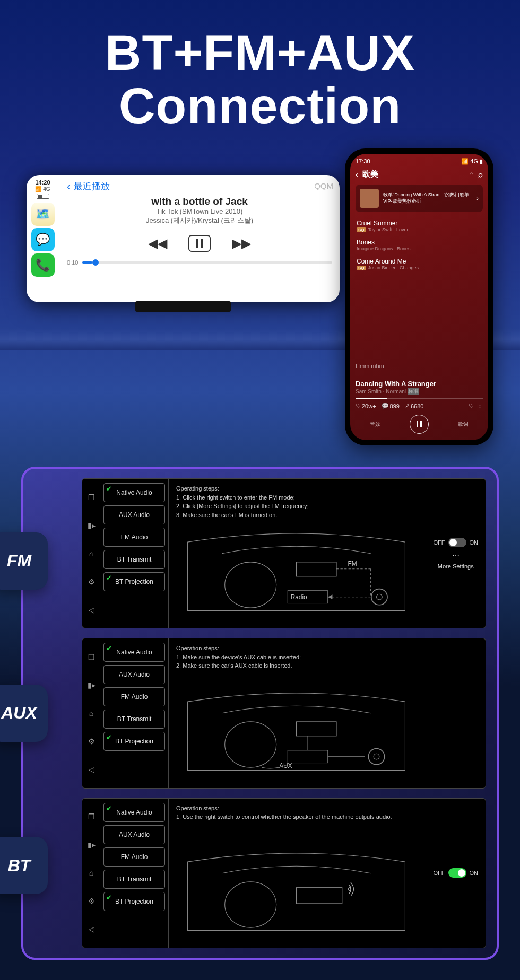 This screenshot has height=980, width=520. I want to click on phone-tracklist: Cruel Summer SQTaylor Swift · Lover Bone…, so click(419, 245).